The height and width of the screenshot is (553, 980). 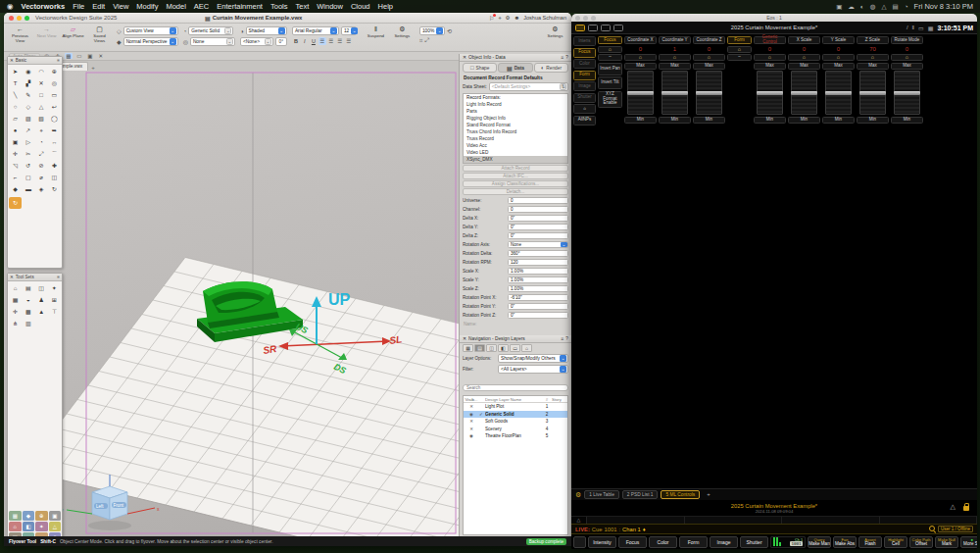 What do you see at coordinates (610, 100) in the screenshot?
I see `xyz-format-enable-button: XYZ Format Enable` at bounding box center [610, 100].